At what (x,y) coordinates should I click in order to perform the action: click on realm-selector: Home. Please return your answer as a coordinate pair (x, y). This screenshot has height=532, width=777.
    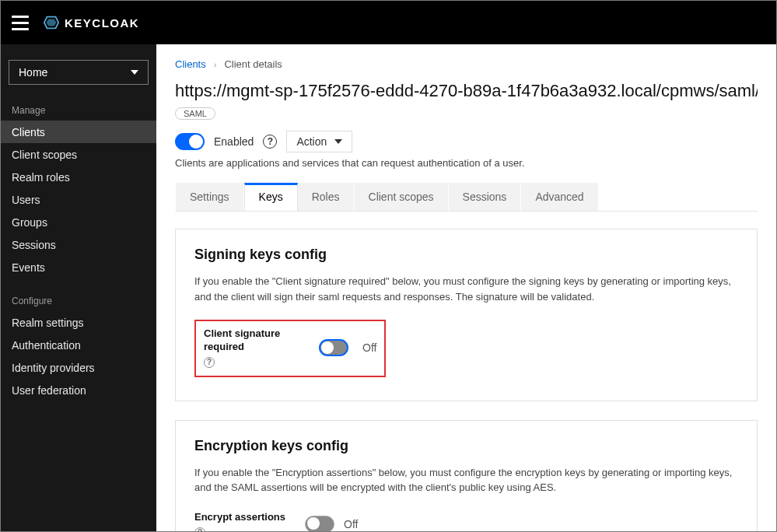
    Looking at the image, I should click on (79, 72).